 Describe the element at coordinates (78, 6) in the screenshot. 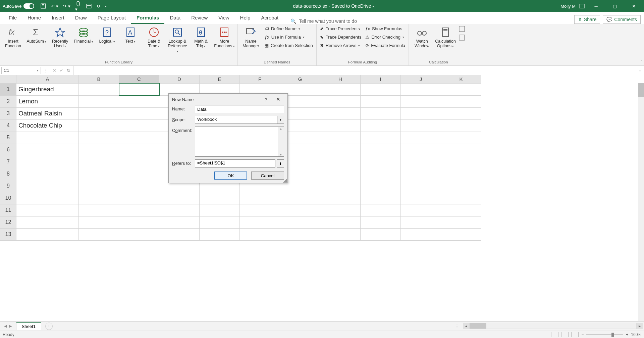

I see `mouse-icon: ▾` at that location.